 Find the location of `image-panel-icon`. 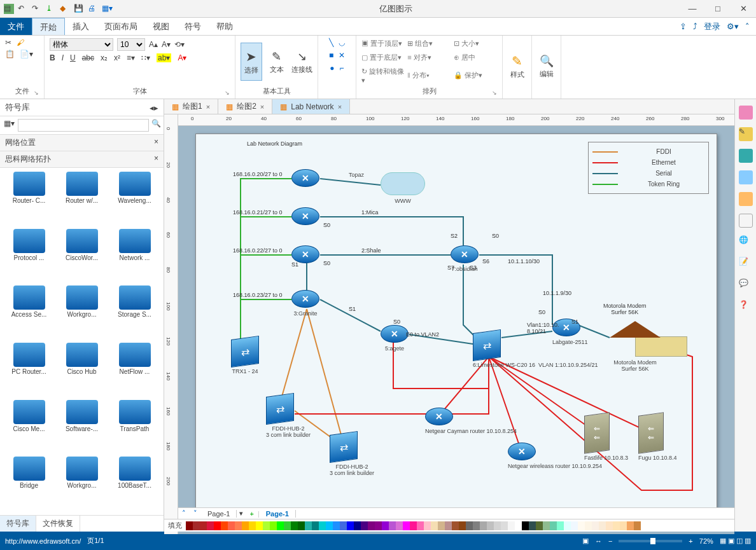

image-panel-icon is located at coordinates (746, 177).